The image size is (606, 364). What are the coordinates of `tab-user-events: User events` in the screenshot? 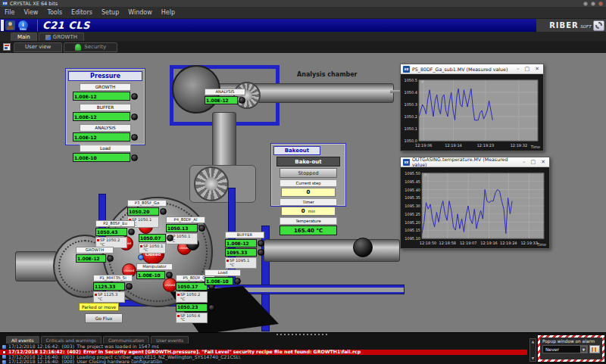 It's located at (170, 340).